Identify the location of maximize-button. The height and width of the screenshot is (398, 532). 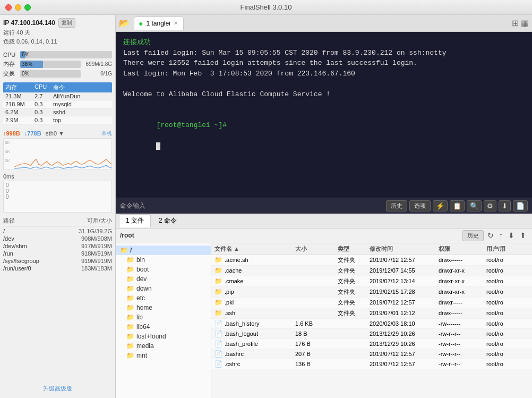
(28, 7).